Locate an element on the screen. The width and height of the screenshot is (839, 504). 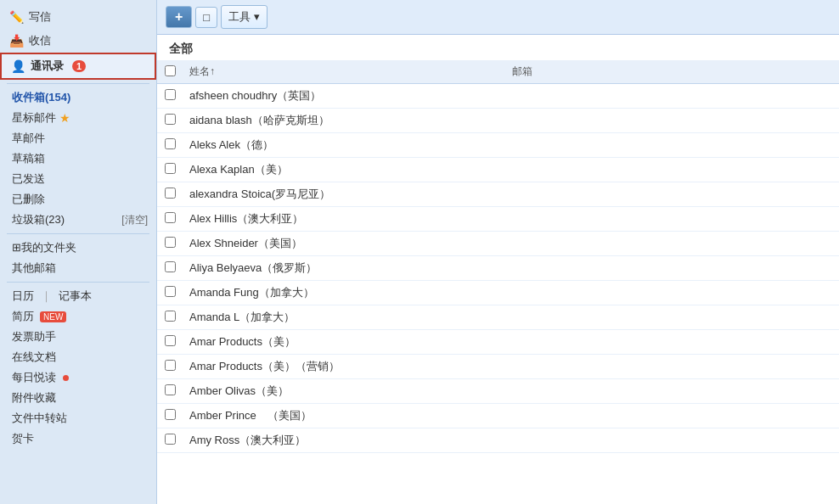
calendar-label: 日历 is located at coordinates (23, 296).